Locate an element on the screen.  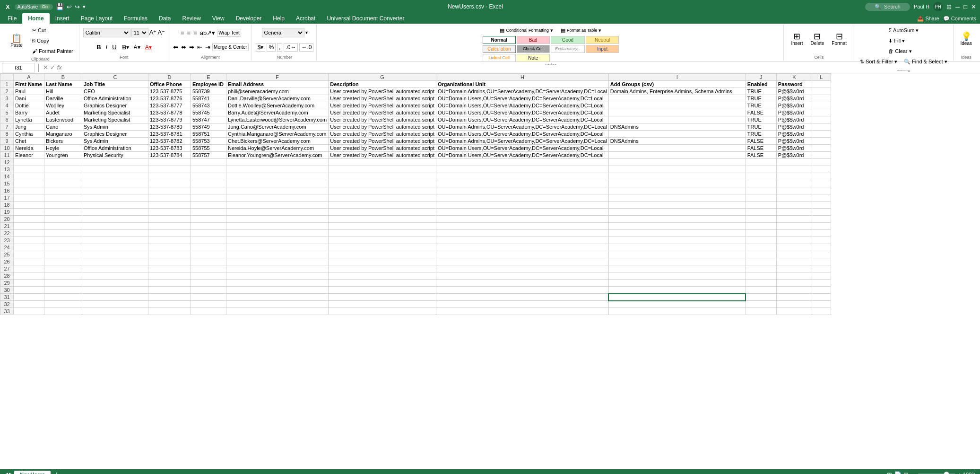
cell-L29 is located at coordinates (821, 283).